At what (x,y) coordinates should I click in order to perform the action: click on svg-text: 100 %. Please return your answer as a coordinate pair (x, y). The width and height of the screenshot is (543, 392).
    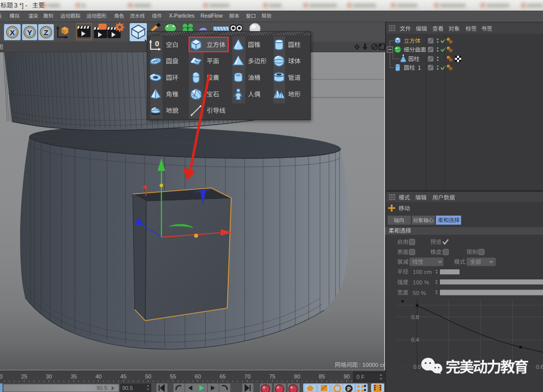
    Looking at the image, I should click on (421, 282).